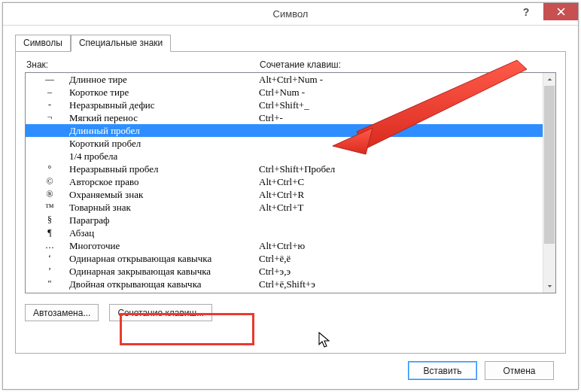 The height and width of the screenshot is (392, 581). I want to click on list-item: Длинный пробел, so click(284, 131).